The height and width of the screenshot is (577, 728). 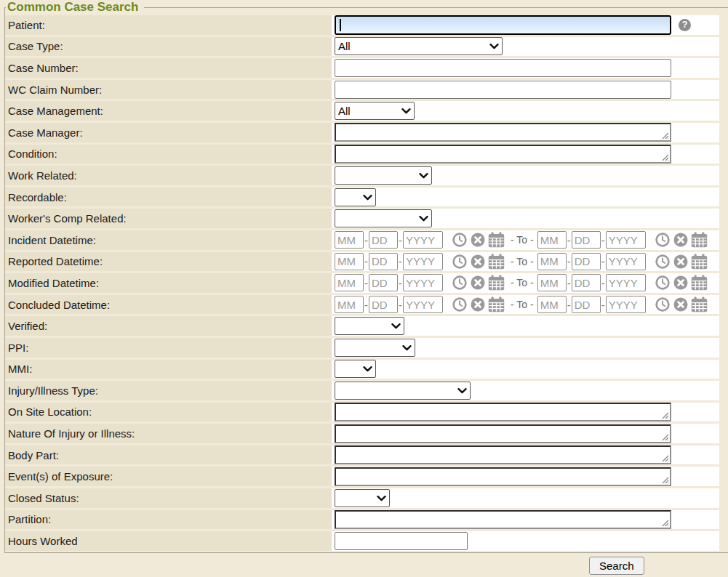 I want to click on ppi-select, so click(x=375, y=347).